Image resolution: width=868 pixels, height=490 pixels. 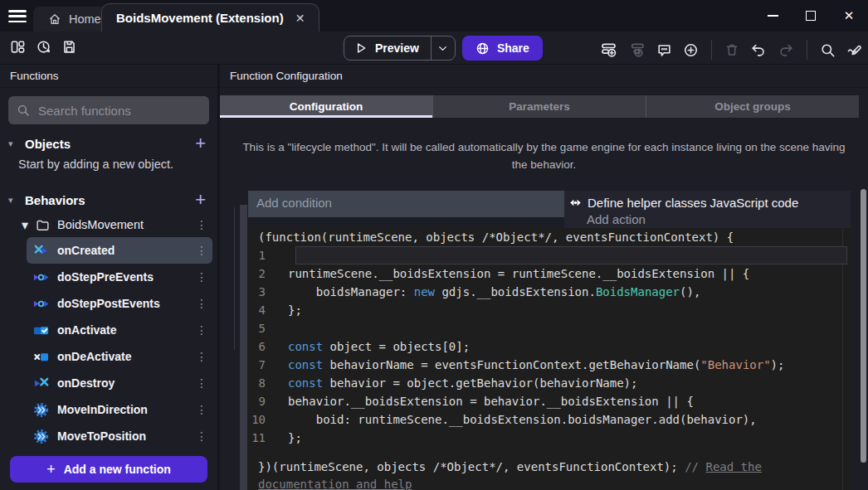 I want to click on code-epilogue: })(runtimeScene, objects /*Object*/, eve…, so click(x=549, y=474).